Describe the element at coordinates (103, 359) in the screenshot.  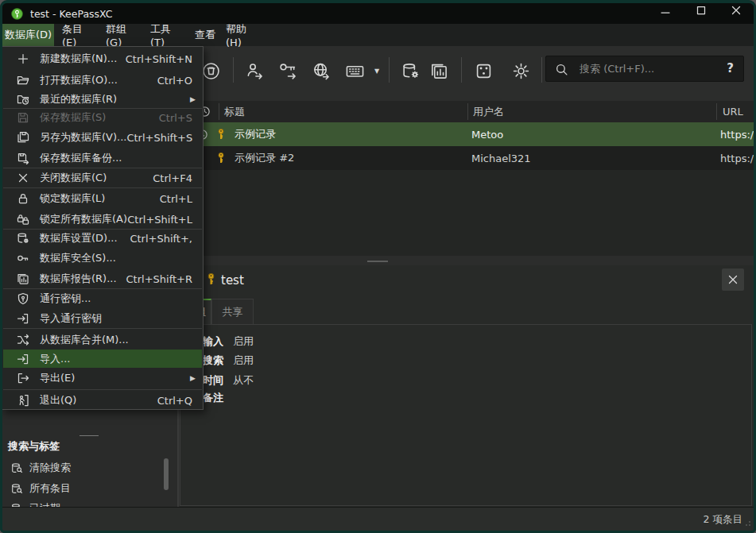
I see `menu-item-import: 导入...` at that location.